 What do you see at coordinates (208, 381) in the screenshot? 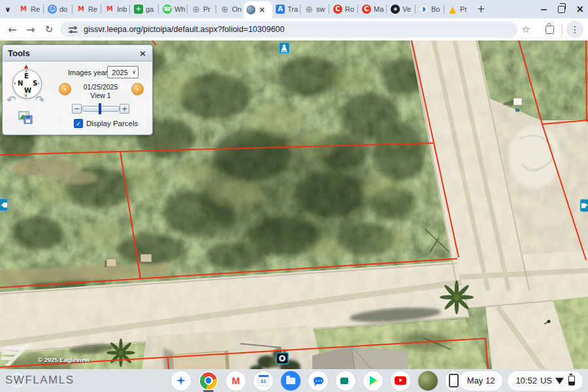
I see `chrome-icon` at bounding box center [208, 381].